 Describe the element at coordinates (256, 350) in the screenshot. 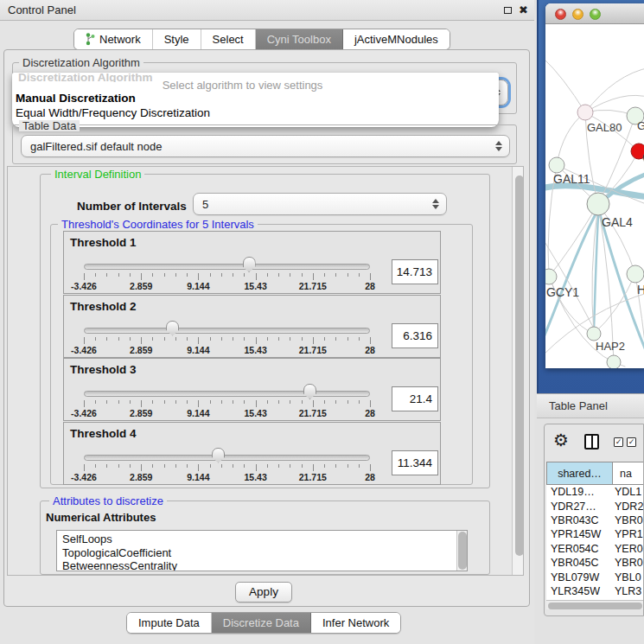

I see `slider-tick-label: 15.43` at that location.